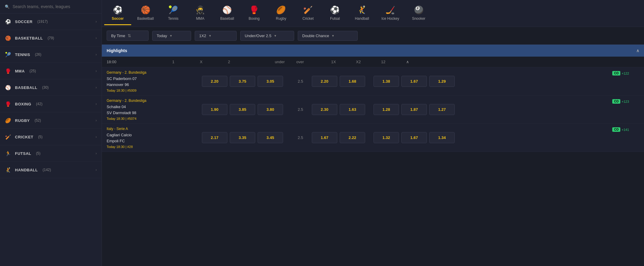 Image resolution: width=644 pixels, height=266 pixels. What do you see at coordinates (243, 81) in the screenshot?
I see `odd-x-0: 3.75` at bounding box center [243, 81].